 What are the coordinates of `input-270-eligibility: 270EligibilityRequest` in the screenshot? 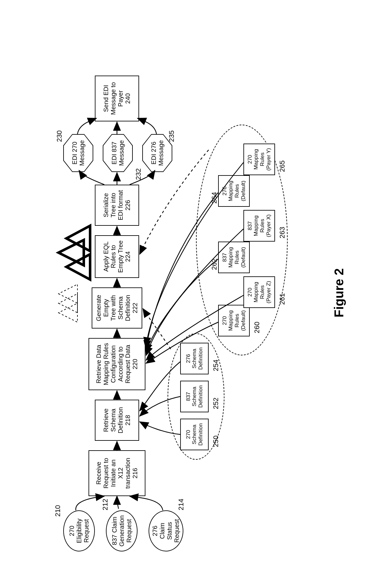 It's located at (79, 531).